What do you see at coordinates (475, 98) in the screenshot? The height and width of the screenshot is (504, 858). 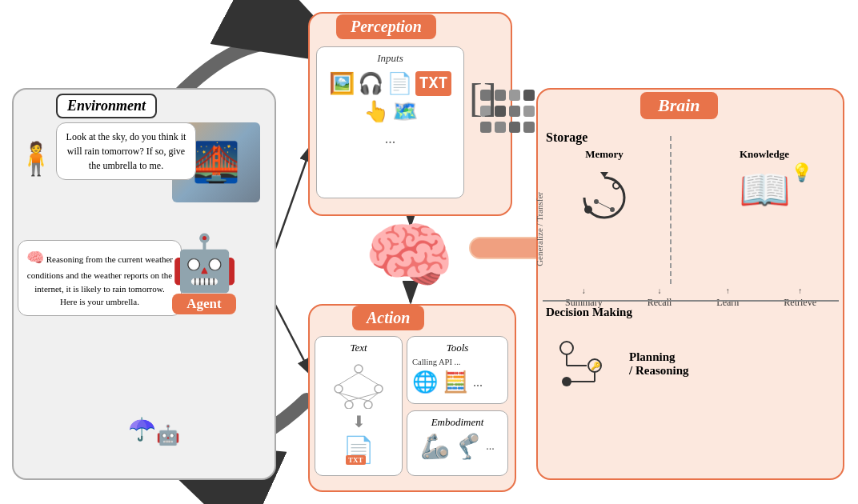 I see `encoder-box: [ ]` at bounding box center [475, 98].